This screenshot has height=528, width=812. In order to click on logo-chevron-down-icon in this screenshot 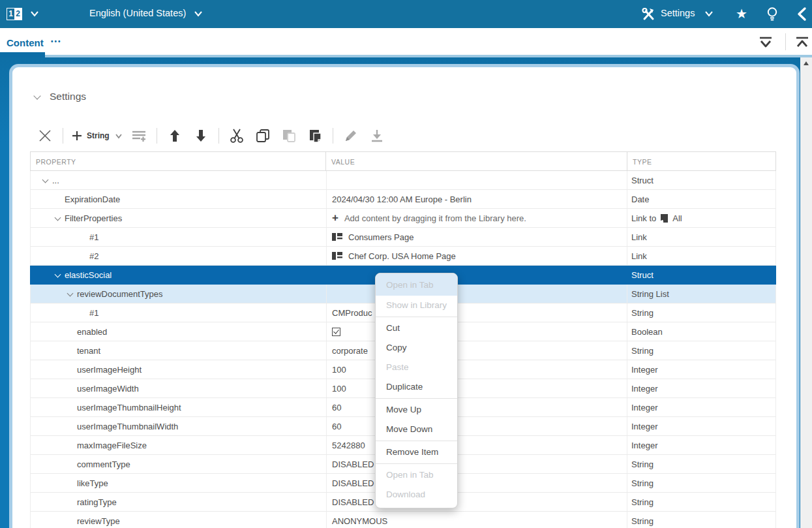, I will do `click(35, 14)`.